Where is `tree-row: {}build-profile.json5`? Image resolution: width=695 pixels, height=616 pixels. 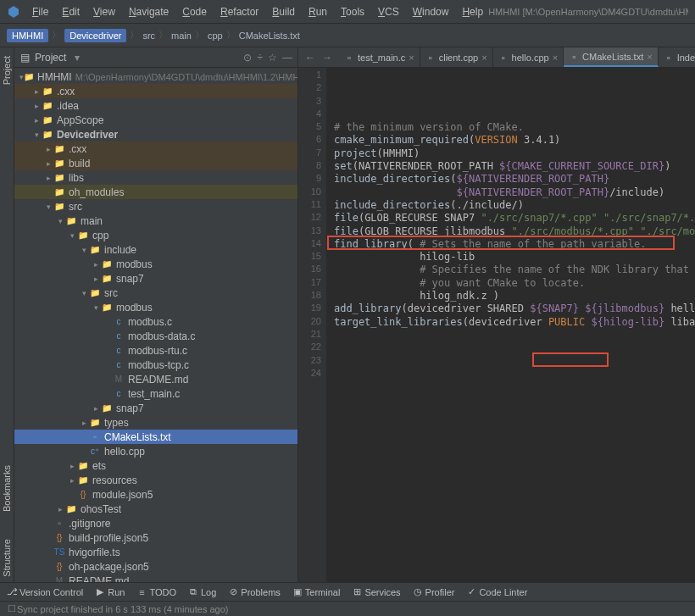 tree-row: {}build-profile.json5 is located at coordinates (156, 537).